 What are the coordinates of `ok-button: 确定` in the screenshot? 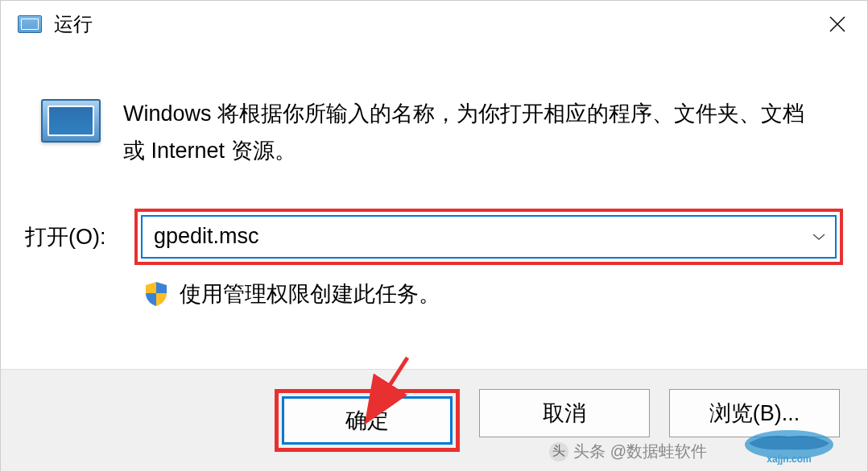 It's located at (367, 420).